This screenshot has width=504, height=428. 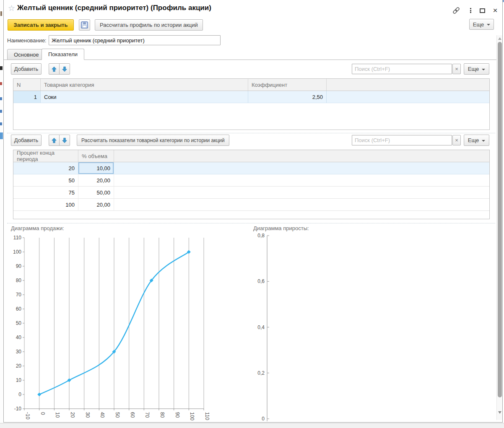 I want to click on indicator-row: 50 20,00, so click(x=252, y=180).